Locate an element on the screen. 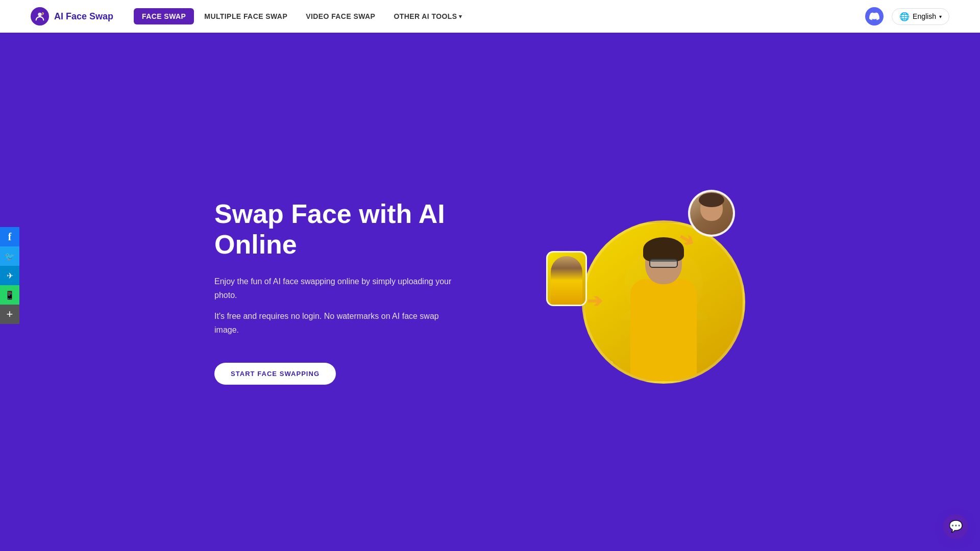  whatsapp-share-button: 📱 is located at coordinates (10, 295).